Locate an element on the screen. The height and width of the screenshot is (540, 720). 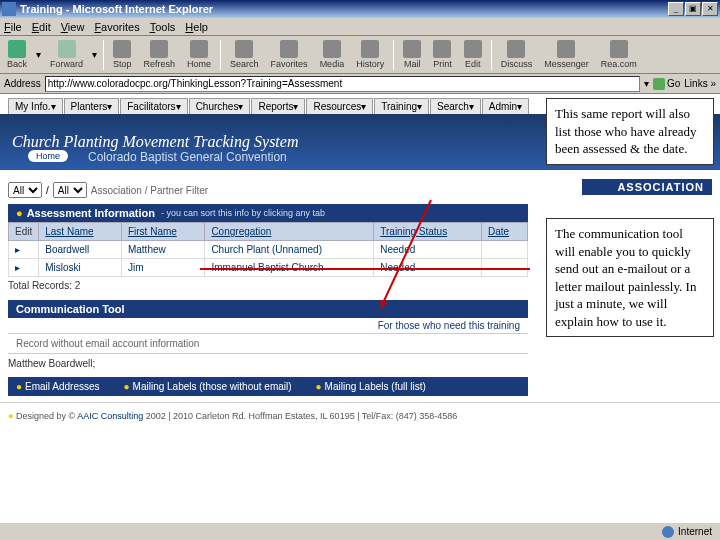
tab-churches: Churches▾ is located at coordinates (220, 106).